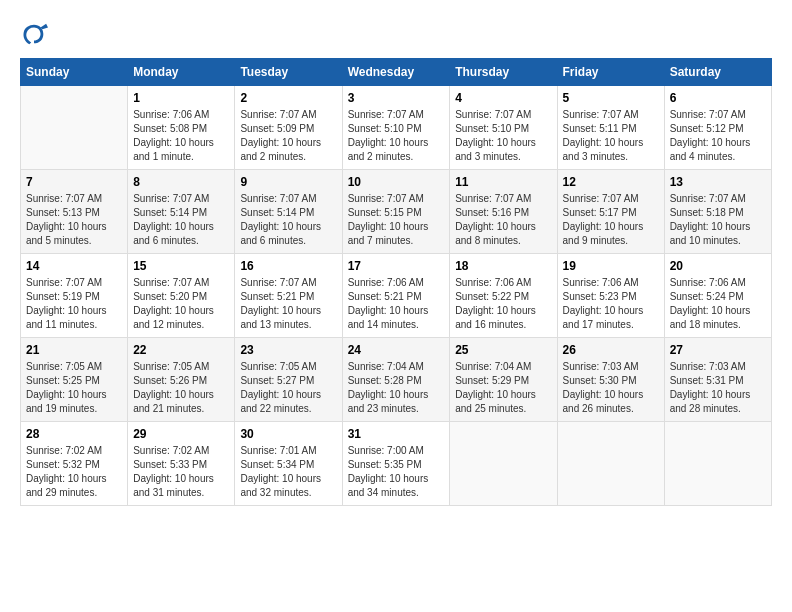 This screenshot has height=612, width=792. Describe the element at coordinates (718, 98) in the screenshot. I see `day-number: 6` at that location.